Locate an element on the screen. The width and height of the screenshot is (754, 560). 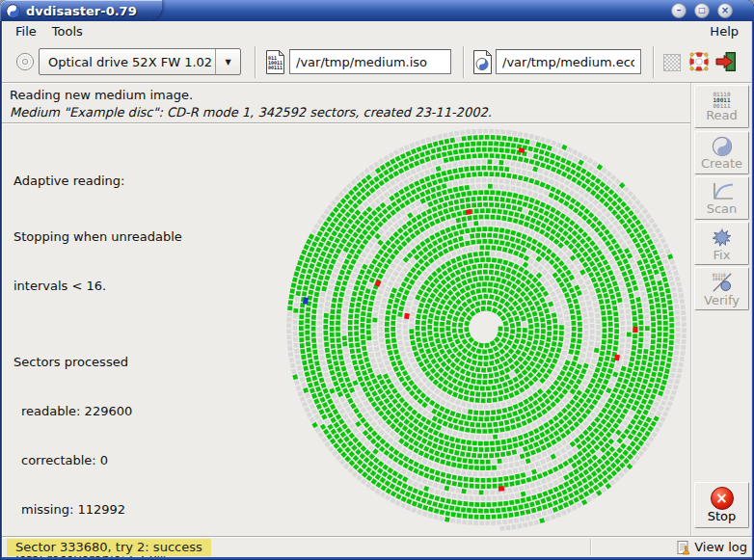
minimize-button: – is located at coordinates (679, 11).